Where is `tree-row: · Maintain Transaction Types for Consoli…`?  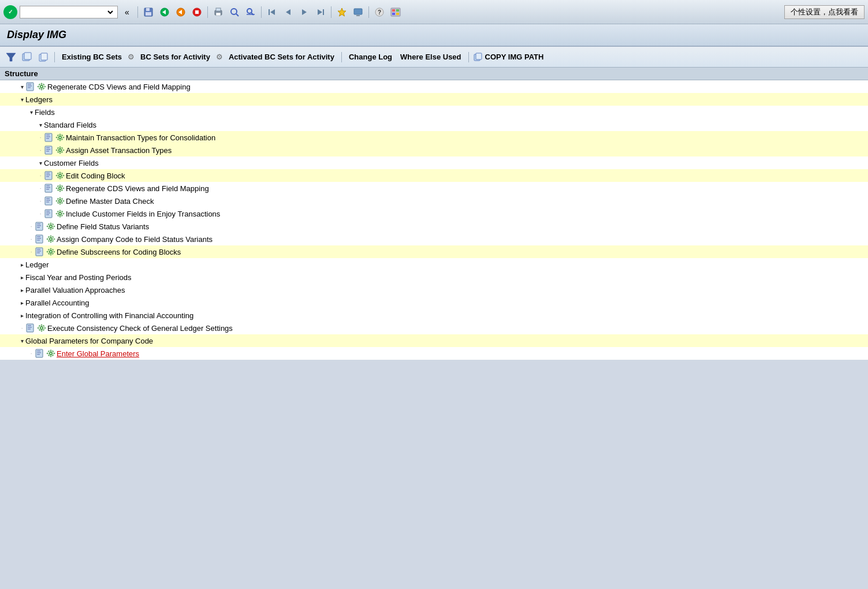
tree-row: · Maintain Transaction Types for Consoli… is located at coordinates (434, 137).